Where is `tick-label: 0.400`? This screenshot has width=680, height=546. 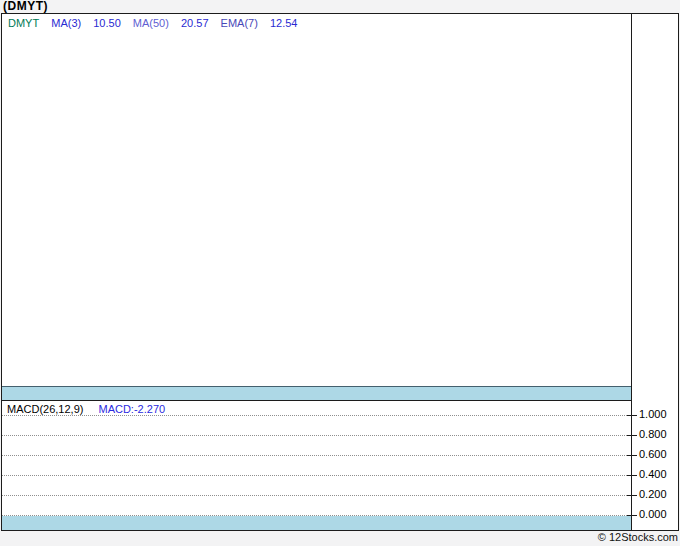 tick-label: 0.400 is located at coordinates (653, 474).